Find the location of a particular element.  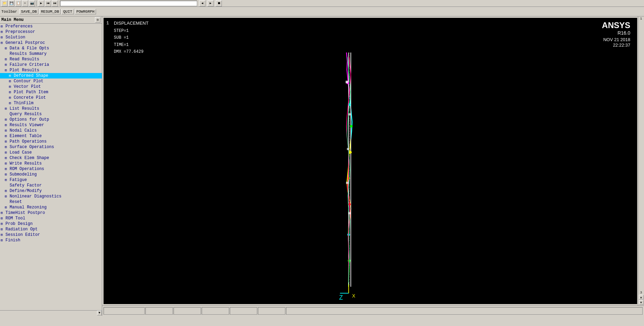

icon-btn-8: ⏭ is located at coordinates (55, 3).